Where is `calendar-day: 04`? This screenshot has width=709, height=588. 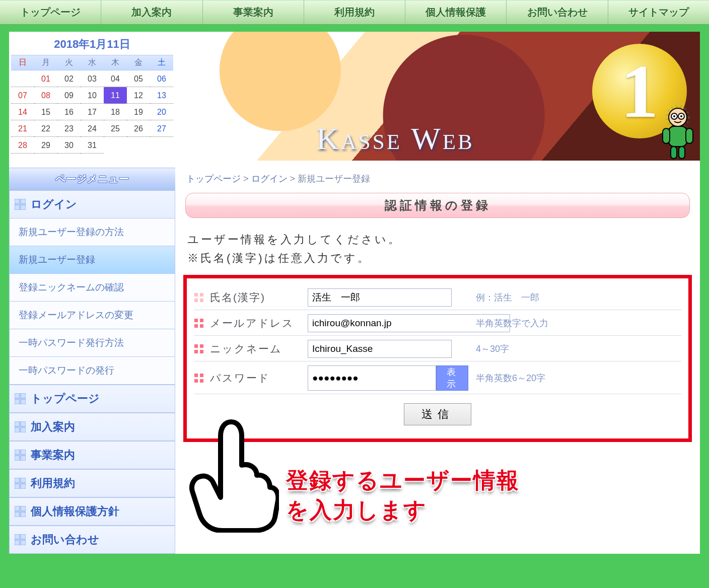
calendar-day: 04 is located at coordinates (115, 79).